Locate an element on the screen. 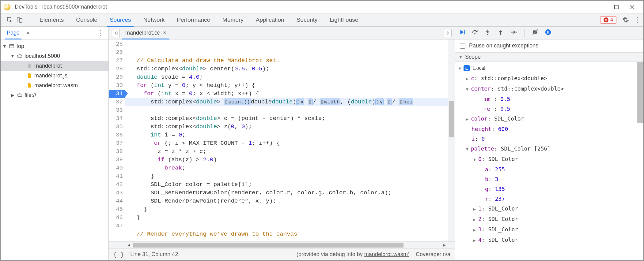 This screenshot has height=261, width=644. deactivate-breakpoints-button is located at coordinates (535, 33).